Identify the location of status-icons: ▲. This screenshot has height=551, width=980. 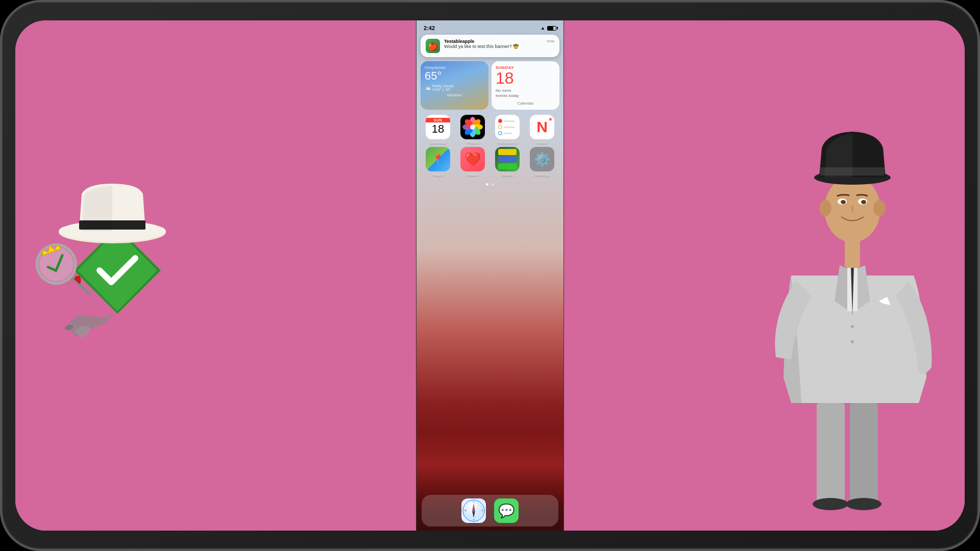
(548, 28).